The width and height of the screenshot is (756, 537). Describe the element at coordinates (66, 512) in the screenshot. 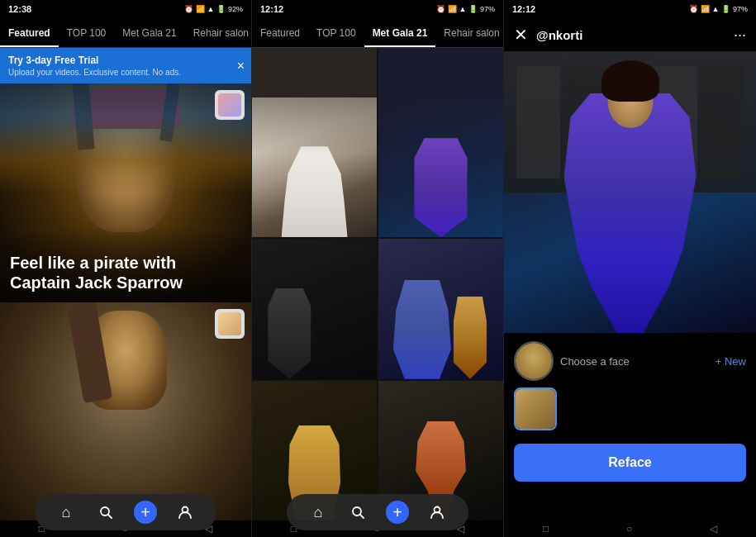

I see `home-icon-1: ⌂` at that location.